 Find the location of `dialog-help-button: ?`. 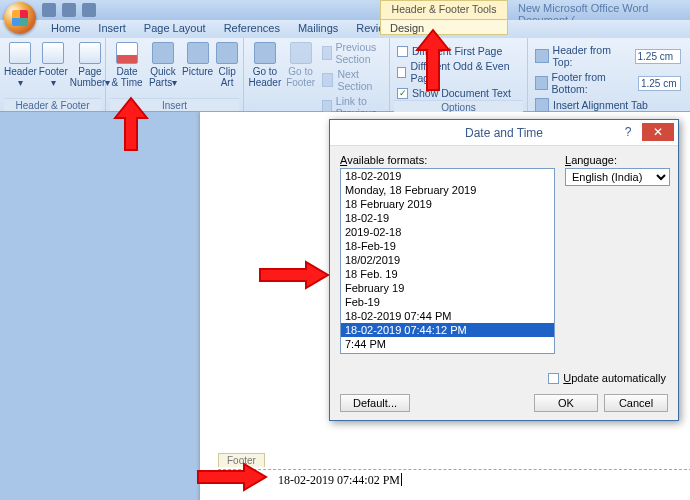

dialog-help-button: ? is located at coordinates (628, 132).